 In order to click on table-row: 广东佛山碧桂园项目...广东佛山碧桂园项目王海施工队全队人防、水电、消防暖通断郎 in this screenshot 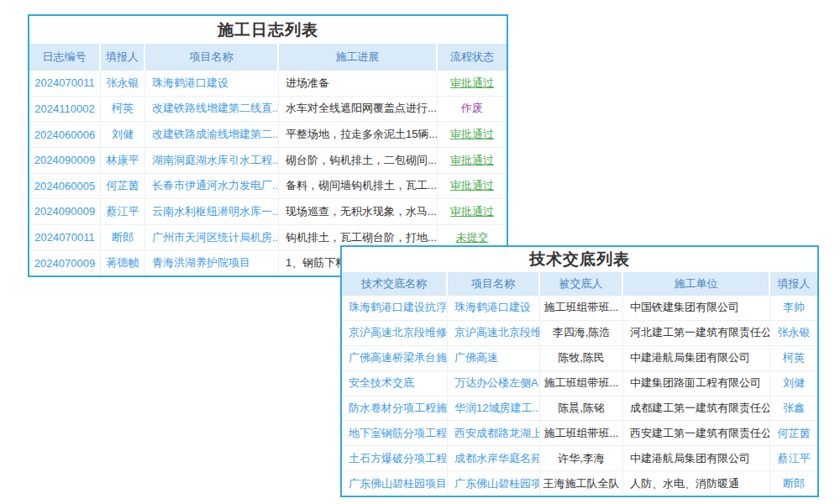, I will do `click(580, 484)`.